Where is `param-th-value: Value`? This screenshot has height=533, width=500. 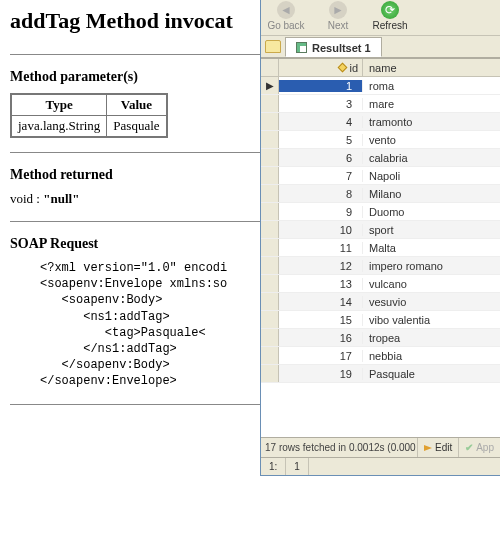
param-th-value: Value is located at coordinates (137, 105).